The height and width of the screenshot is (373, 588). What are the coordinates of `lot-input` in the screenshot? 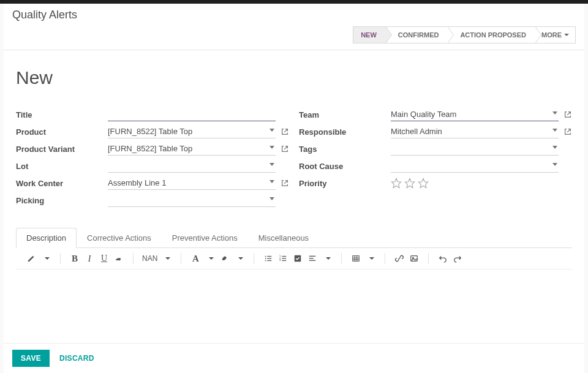 It's located at (192, 166).